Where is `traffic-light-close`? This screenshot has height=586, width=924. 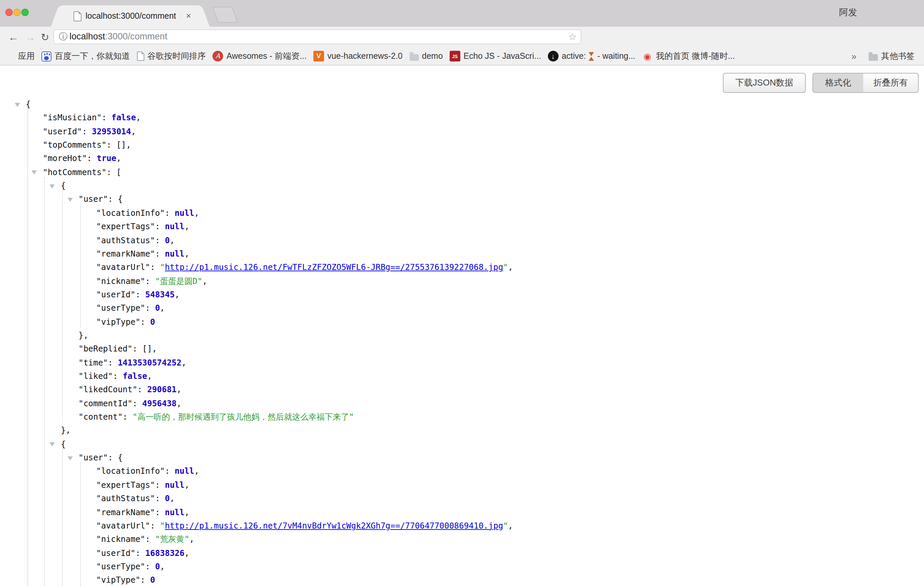 traffic-light-close is located at coordinates (9, 12).